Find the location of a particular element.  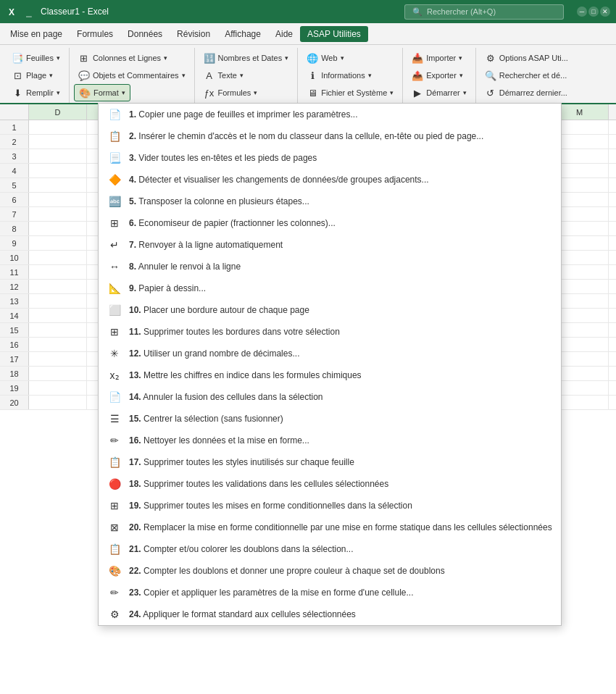

dropdown-item-14: 📄14. Annuler la fusion des cellules dans… is located at coordinates (330, 397).